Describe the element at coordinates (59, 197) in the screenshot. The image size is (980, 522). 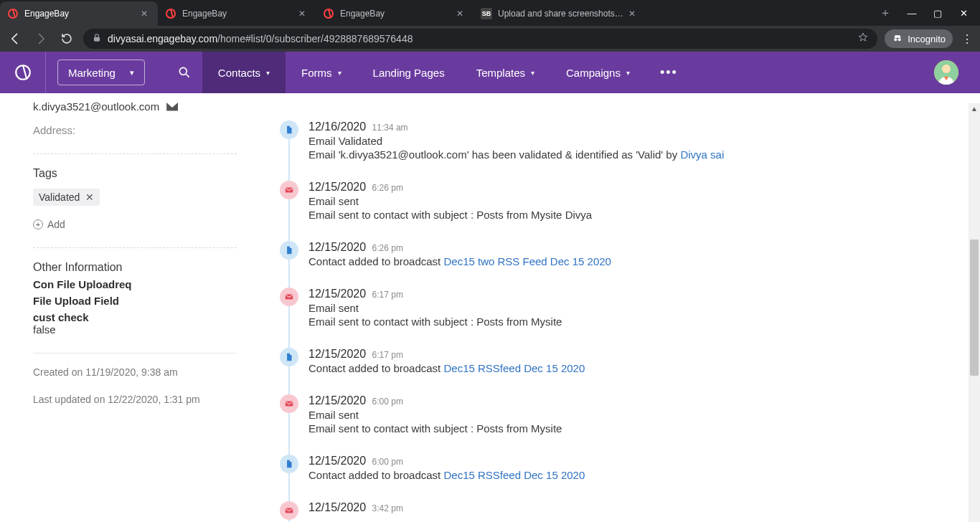
I see `tag-label: Validated` at that location.